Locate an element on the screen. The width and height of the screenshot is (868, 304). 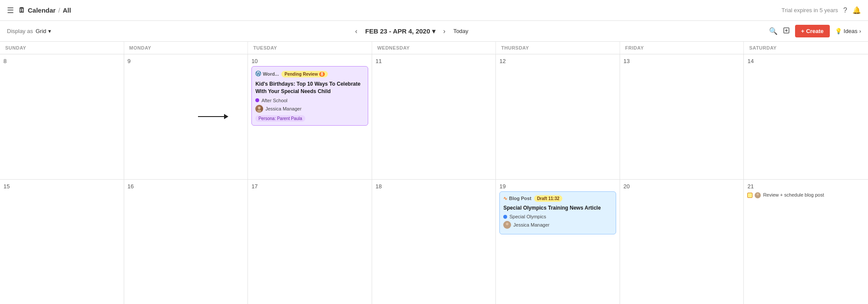
day-number-14: 14 is located at coordinates (806, 61).